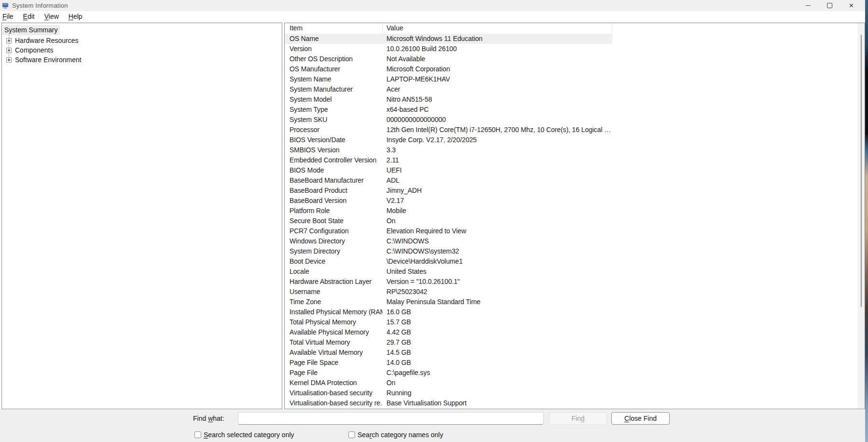 Image resolution: width=868 pixels, height=442 pixels. Describe the element at coordinates (29, 16) in the screenshot. I see `menu-edit: Edit` at that location.